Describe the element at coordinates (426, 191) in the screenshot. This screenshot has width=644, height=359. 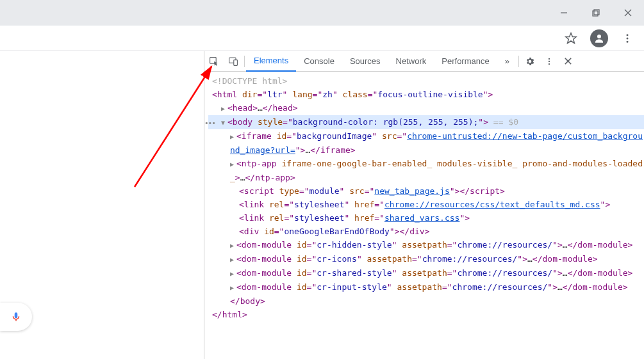
I see `dom-script: <script type="module" src="new_tab_page.…` at that location.